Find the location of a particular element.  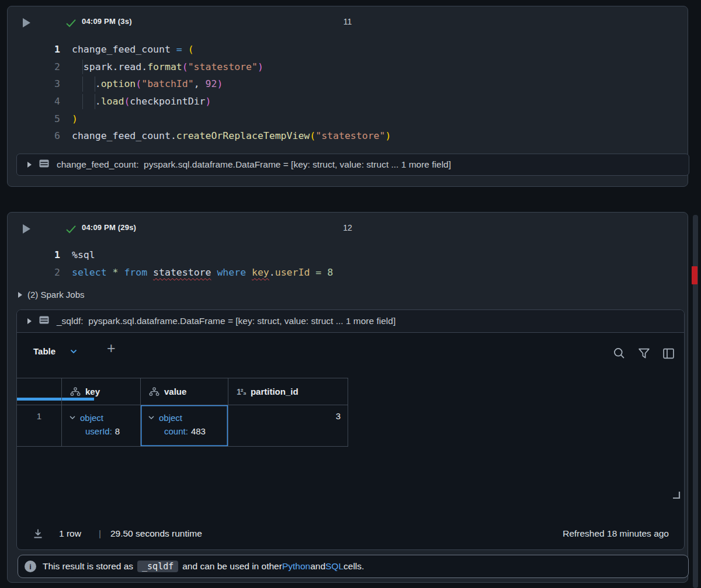

refreshed-label: Refreshed 18 minutes ago is located at coordinates (616, 534).